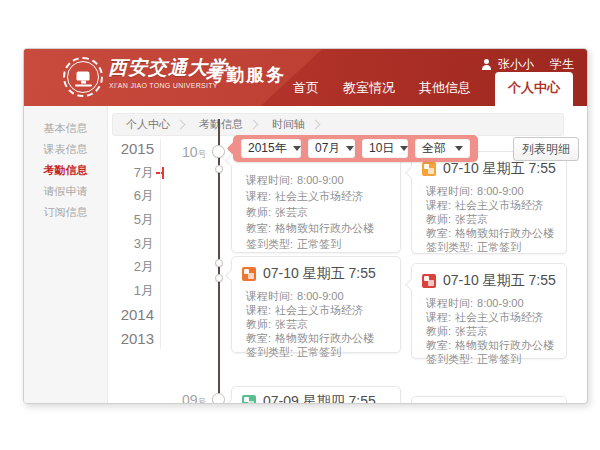 Image resolution: width=600 pixels, height=450 pixels. I want to click on scale-month-2: 2月, so click(109, 267).